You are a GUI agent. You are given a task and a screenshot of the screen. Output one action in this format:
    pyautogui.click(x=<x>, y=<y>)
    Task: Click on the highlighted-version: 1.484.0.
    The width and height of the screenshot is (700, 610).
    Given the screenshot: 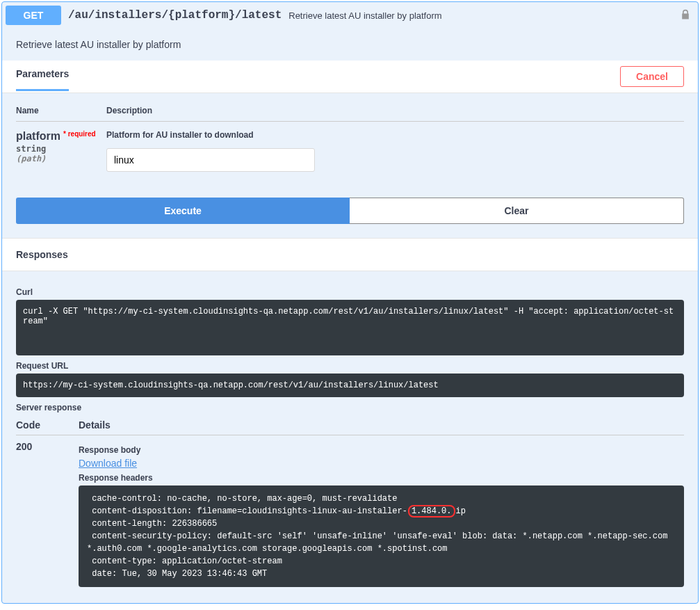 What is the action you would take?
    pyautogui.click(x=432, y=511)
    